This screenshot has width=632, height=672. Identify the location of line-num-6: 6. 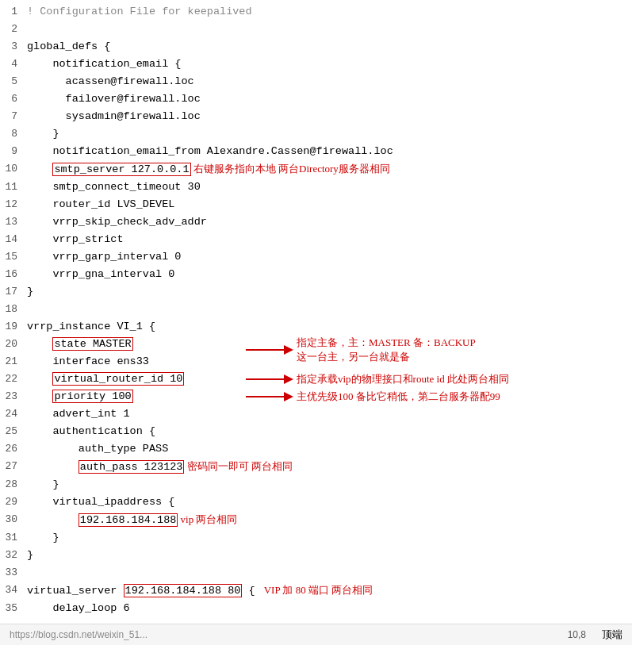
(12, 99).